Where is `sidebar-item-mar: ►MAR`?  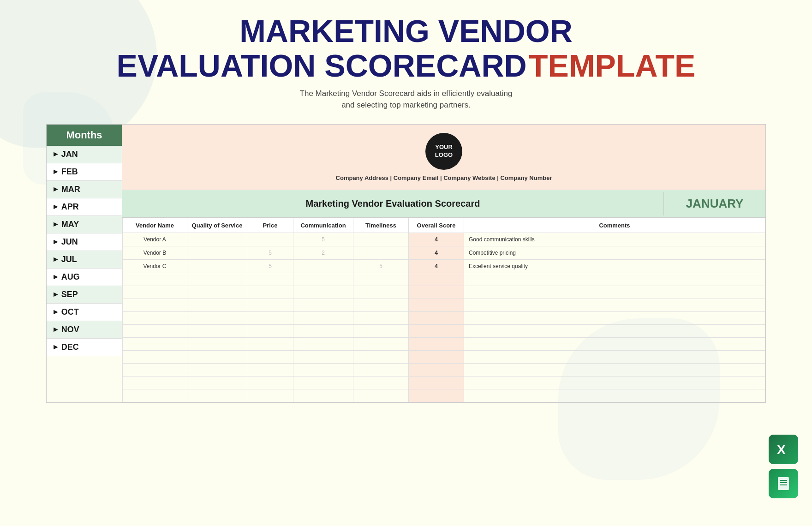
sidebar-item-mar: ►MAR is located at coordinates (84, 190).